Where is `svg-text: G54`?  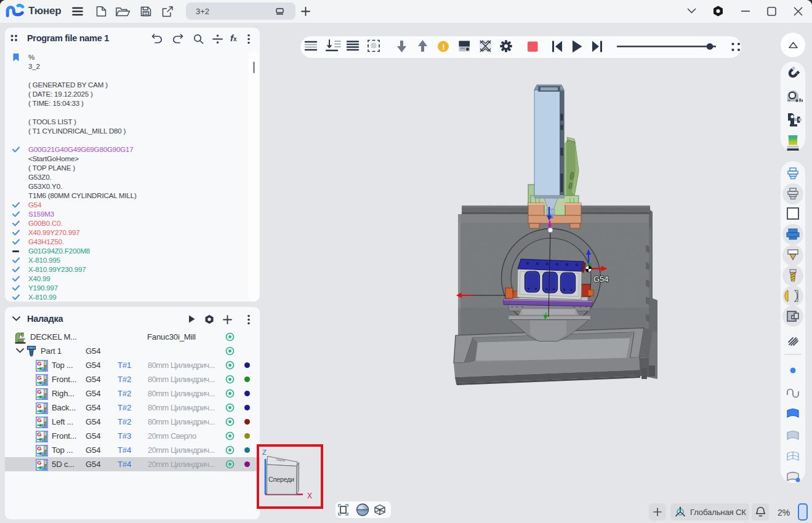 svg-text: G54 is located at coordinates (601, 279).